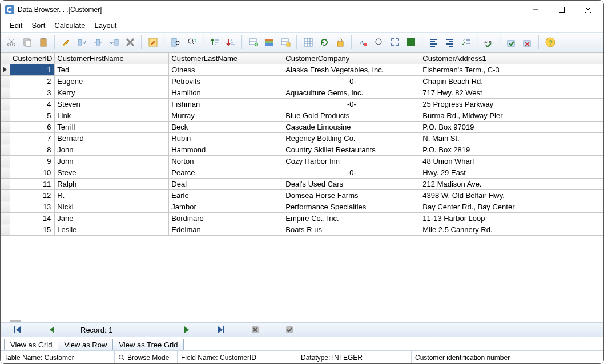 The width and height of the screenshot is (604, 364). Describe the element at coordinates (352, 207) in the screenshot. I see `cell-company: Performance Specialties` at that location.